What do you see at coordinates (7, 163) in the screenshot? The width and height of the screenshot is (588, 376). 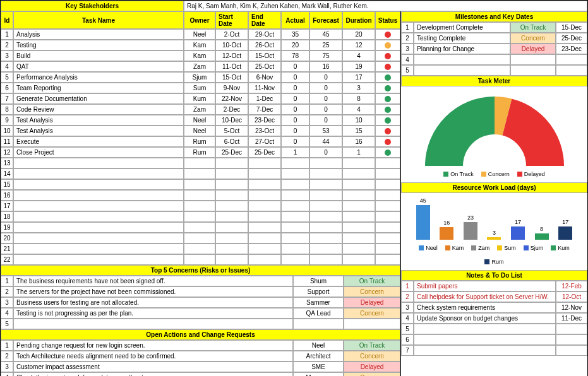 I see `task-id: 13` at bounding box center [7, 163].